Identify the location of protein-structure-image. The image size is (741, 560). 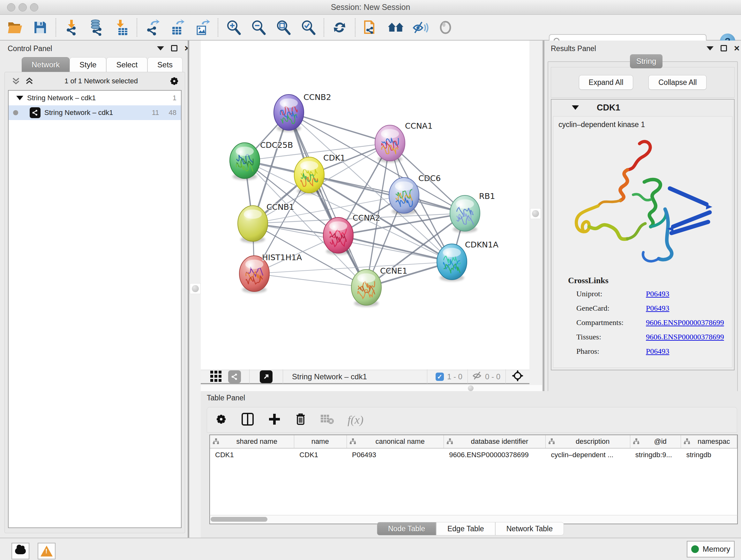
(643, 201).